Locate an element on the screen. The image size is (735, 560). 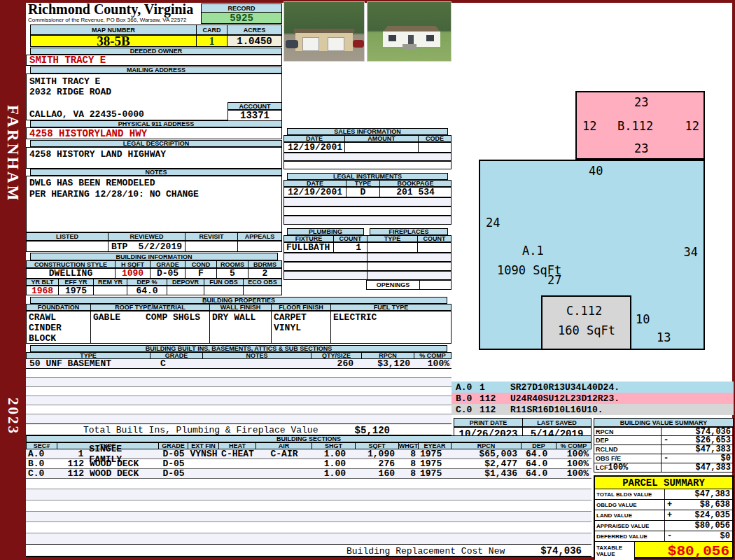
parcel-row-value-cell: $80,056 is located at coordinates (699, 526).